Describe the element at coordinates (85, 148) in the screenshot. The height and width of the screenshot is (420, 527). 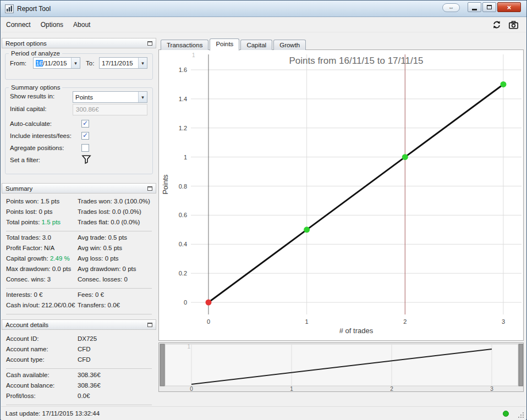
I see `agregate-positions-checkbox` at that location.